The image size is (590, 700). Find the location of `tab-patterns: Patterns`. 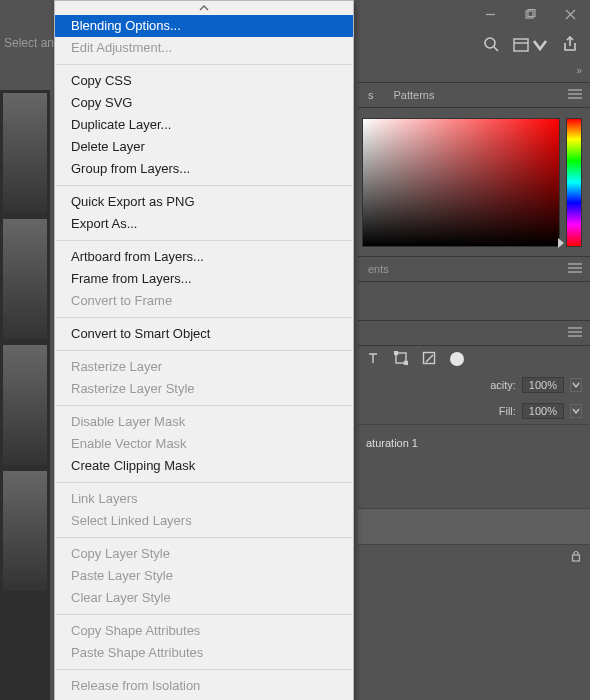

tab-patterns: Patterns is located at coordinates (414, 95).